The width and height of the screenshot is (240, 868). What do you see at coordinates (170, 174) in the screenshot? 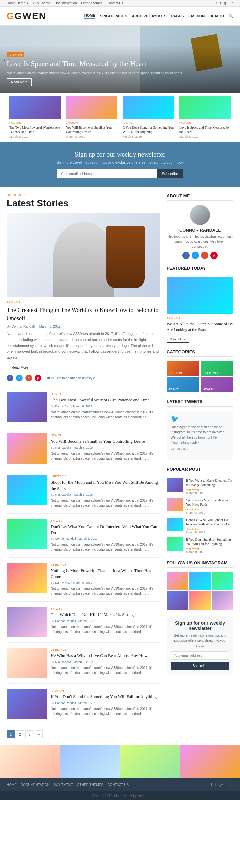
I see `newsletter-subscribe-button: Subscribe` at bounding box center [170, 174].